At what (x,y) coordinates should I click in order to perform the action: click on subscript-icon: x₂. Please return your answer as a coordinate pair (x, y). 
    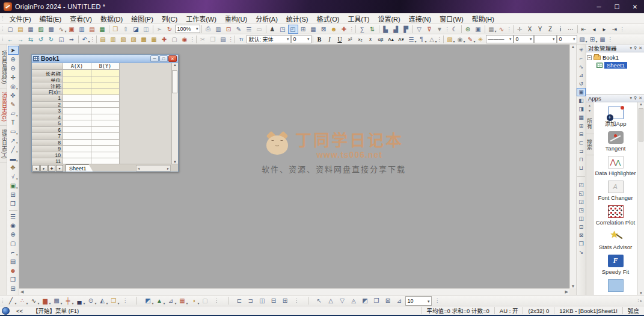
    Looking at the image, I should click on (361, 40).